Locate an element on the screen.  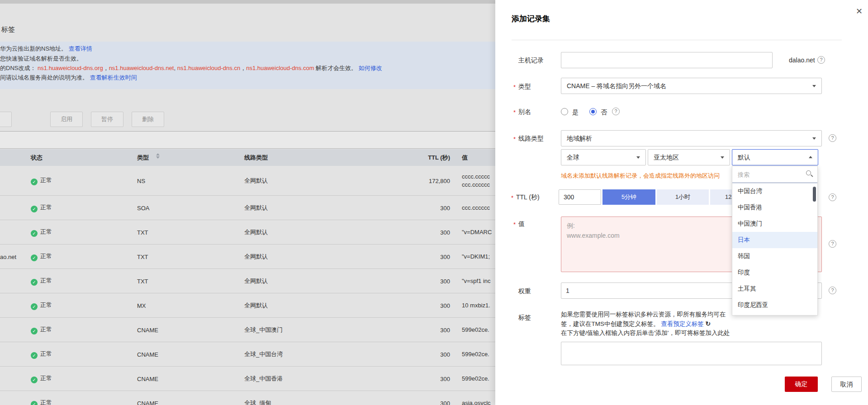
row-name-fragment: ao.net is located at coordinates (10, 257).